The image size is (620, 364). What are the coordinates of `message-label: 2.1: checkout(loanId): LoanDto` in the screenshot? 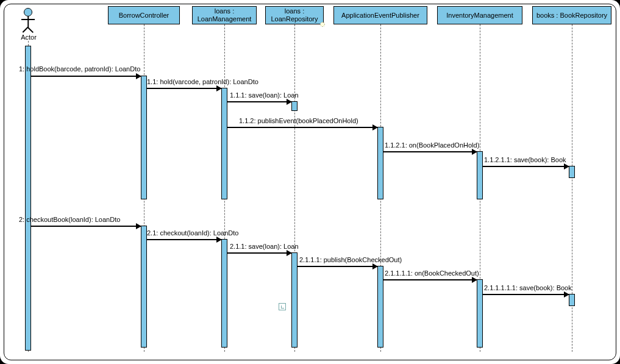 It's located at (193, 233).